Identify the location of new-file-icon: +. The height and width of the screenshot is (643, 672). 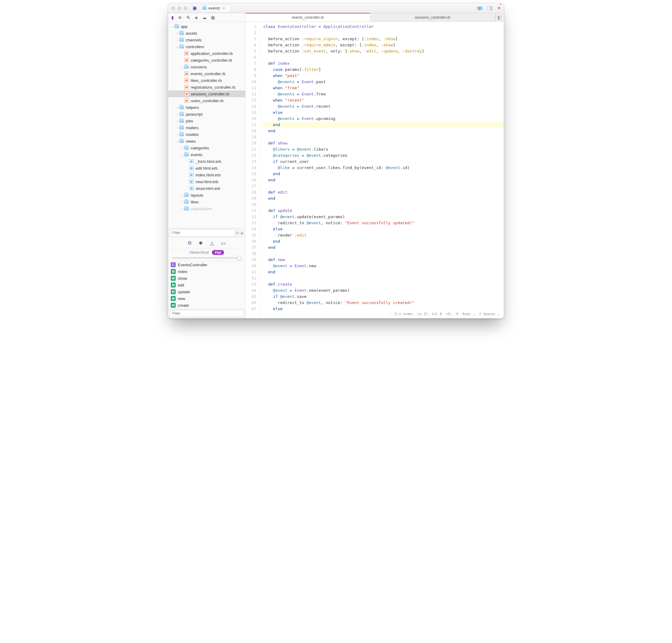
(499, 8).